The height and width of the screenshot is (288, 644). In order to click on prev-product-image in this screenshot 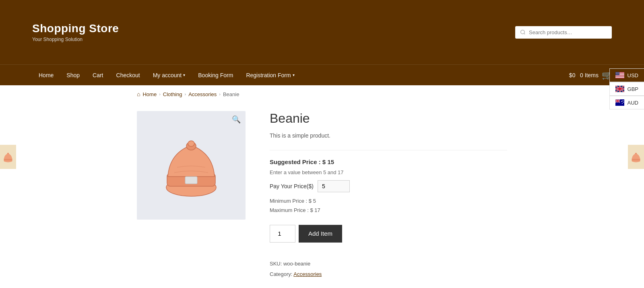, I will do `click(8, 157)`.